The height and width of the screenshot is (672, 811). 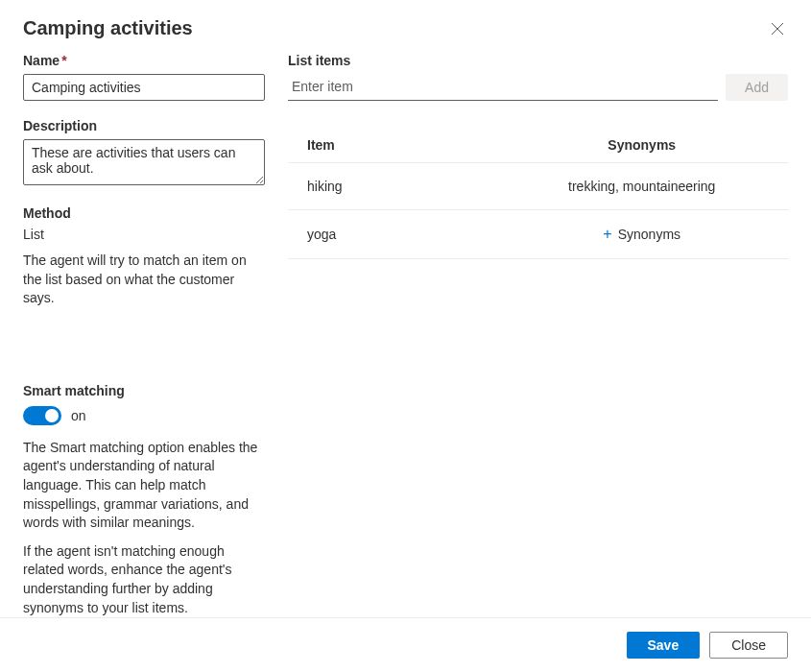 I want to click on synonyms-placeholder: Synonyms, so click(x=649, y=234).